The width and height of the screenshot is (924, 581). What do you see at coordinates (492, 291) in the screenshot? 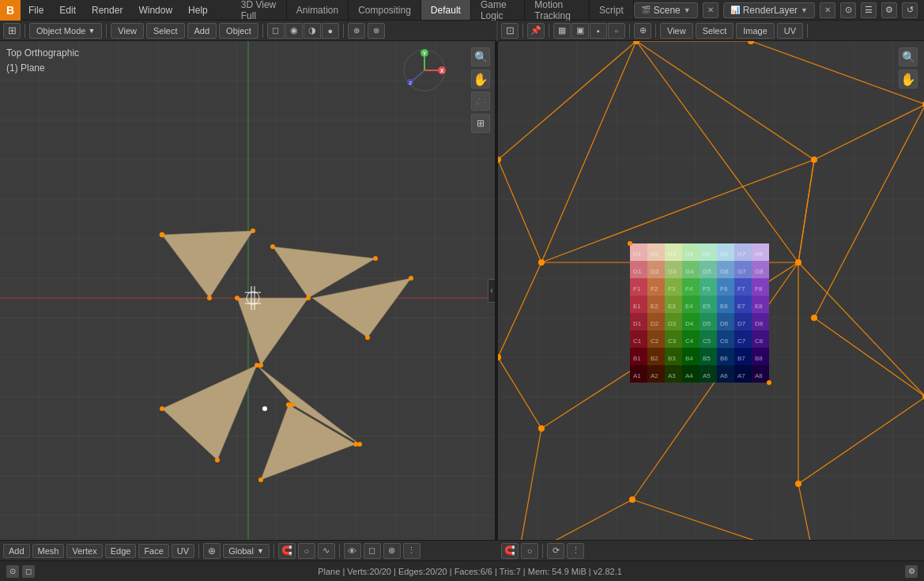
I see `collapse-left: ‹` at bounding box center [492, 291].